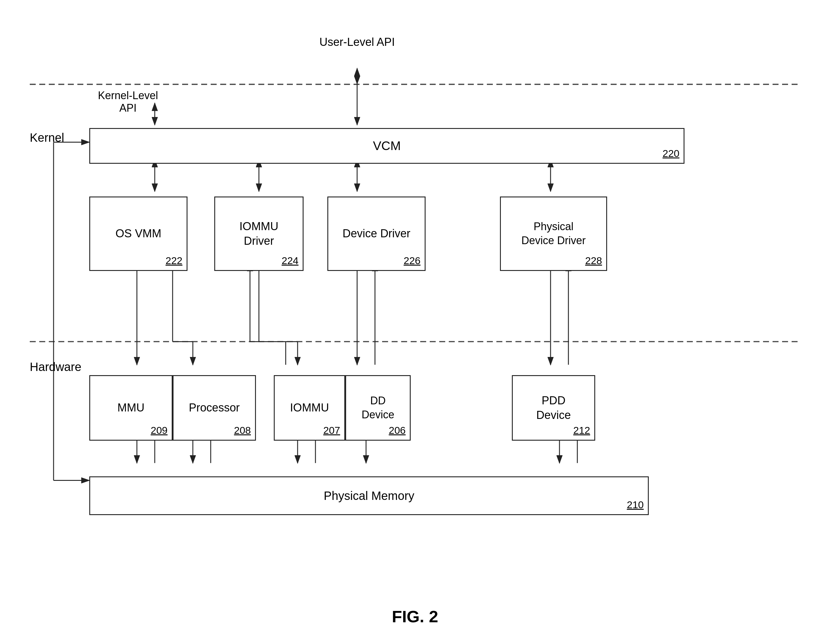  What do you see at coordinates (290, 261) in the screenshot?
I see `iommu-driver-ref: 224` at bounding box center [290, 261].